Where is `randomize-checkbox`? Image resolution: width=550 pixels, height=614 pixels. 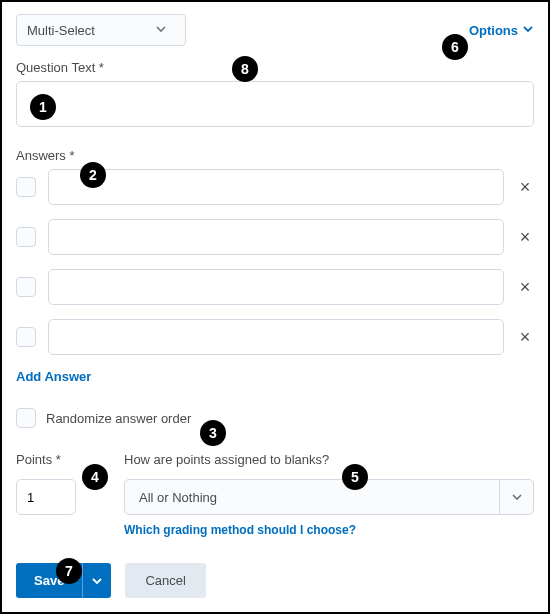
randomize-checkbox is located at coordinates (26, 418).